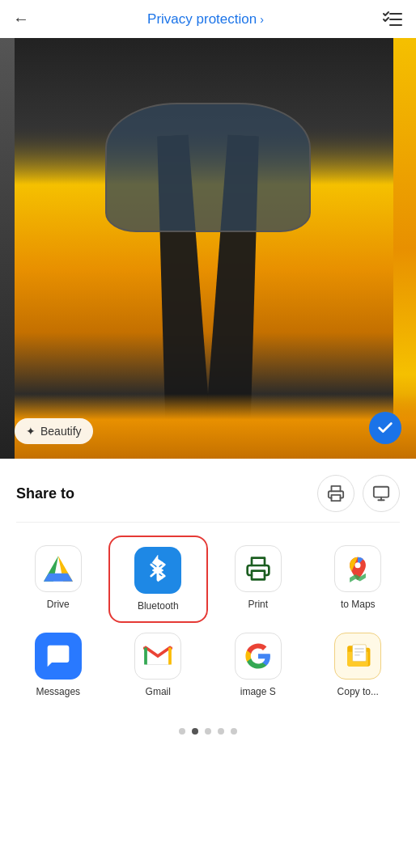 Image resolution: width=416 pixels, height=868 pixels. What do you see at coordinates (58, 604) in the screenshot?
I see `app-label-drive: Drive` at bounding box center [58, 604].